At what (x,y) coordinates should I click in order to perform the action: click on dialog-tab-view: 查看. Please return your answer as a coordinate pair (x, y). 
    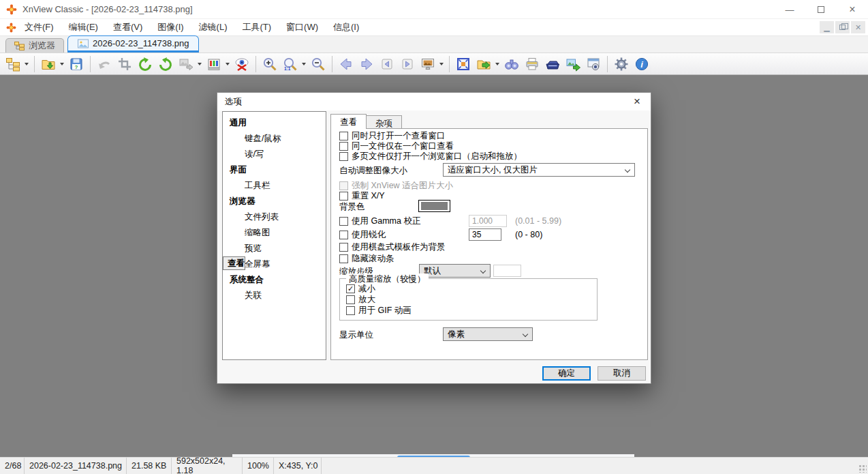
    Looking at the image, I should click on (349, 121).